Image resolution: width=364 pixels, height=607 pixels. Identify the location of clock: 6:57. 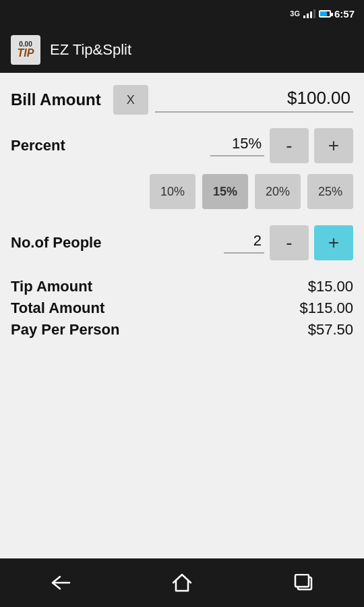
(344, 13).